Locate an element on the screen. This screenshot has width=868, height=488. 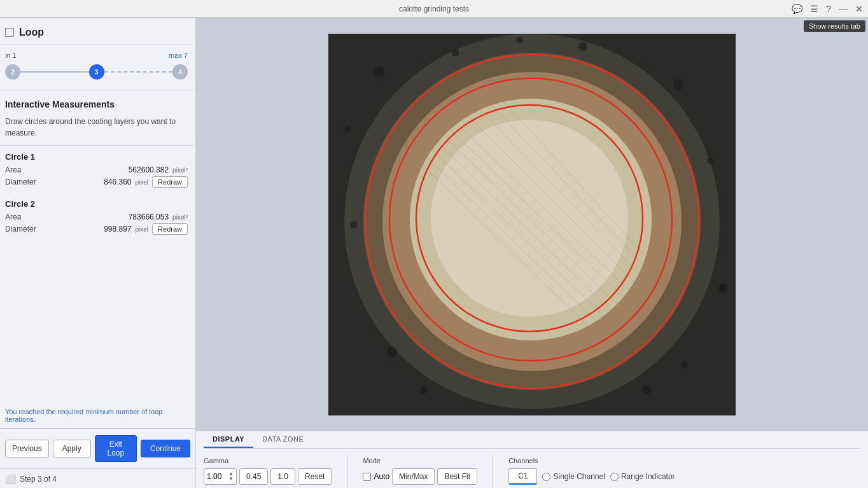
help-icon: ? is located at coordinates (829, 9).